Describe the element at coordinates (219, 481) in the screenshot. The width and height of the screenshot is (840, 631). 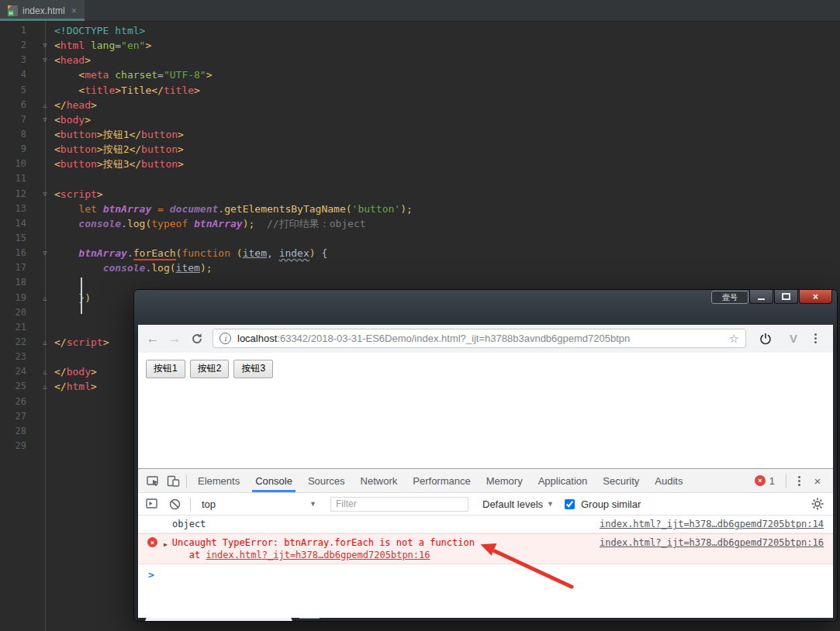
I see `devtools-tab-elements: Elements` at that location.